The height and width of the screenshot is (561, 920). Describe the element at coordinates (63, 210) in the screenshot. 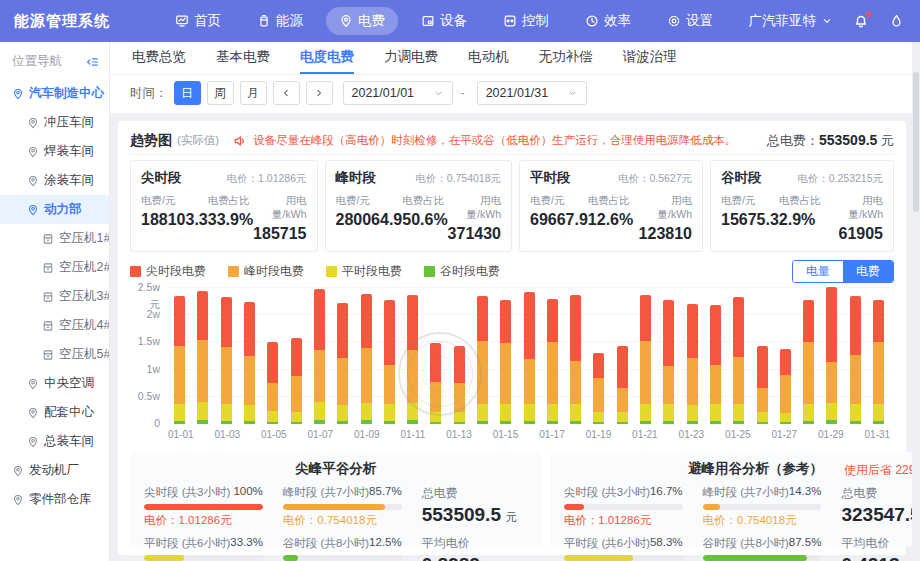

I see `sidebar-item-label: 动力部` at that location.